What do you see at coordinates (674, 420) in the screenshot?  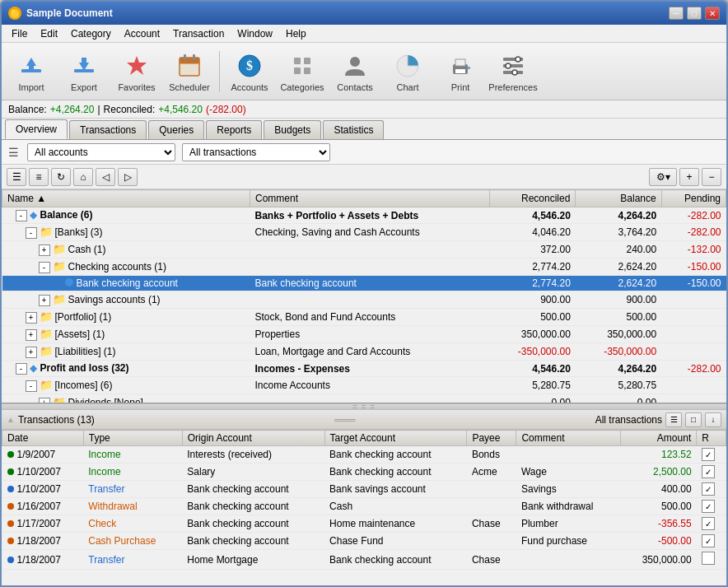 I see `trans-icon1: ☰` at bounding box center [674, 420].